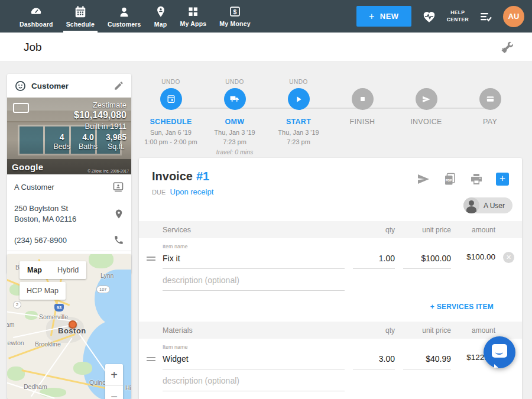  I want to click on invoice-step-button, so click(427, 99).